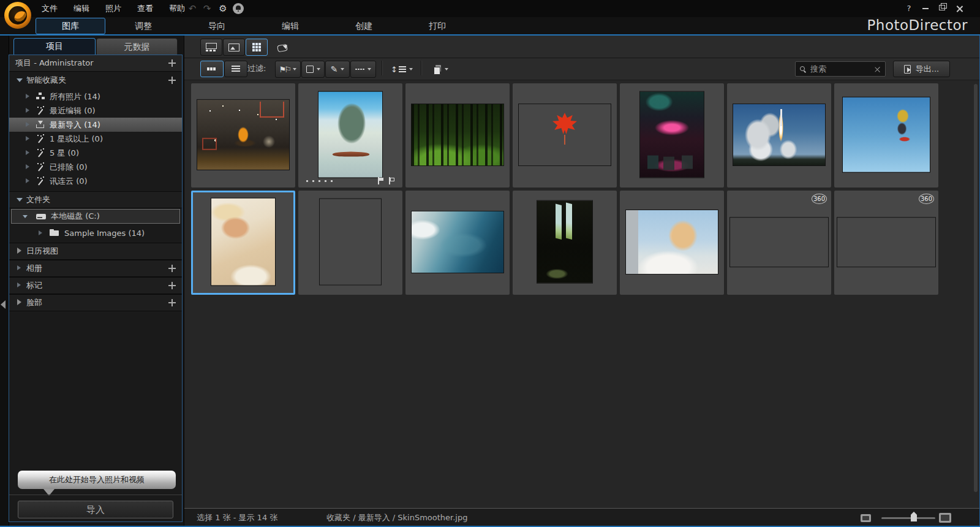 The height and width of the screenshot is (527, 980). I want to click on tab-print: 打印, so click(437, 26).